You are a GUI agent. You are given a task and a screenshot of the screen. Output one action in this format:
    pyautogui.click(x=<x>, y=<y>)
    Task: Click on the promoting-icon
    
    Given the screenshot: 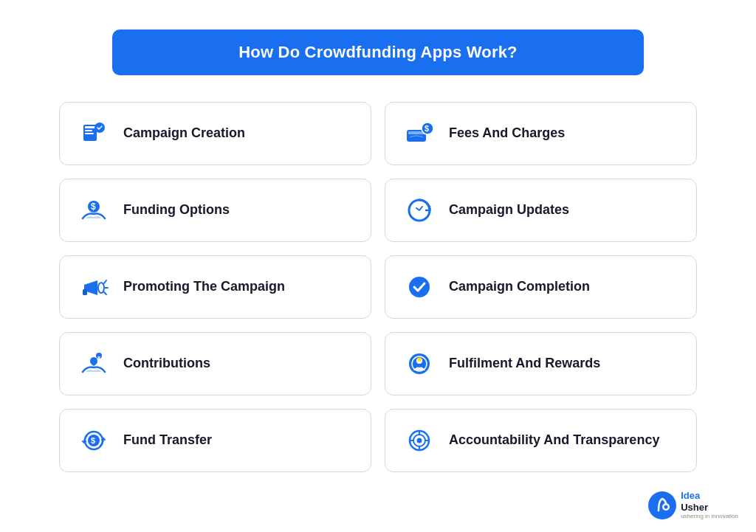 What is the action you would take?
    pyautogui.click(x=94, y=287)
    